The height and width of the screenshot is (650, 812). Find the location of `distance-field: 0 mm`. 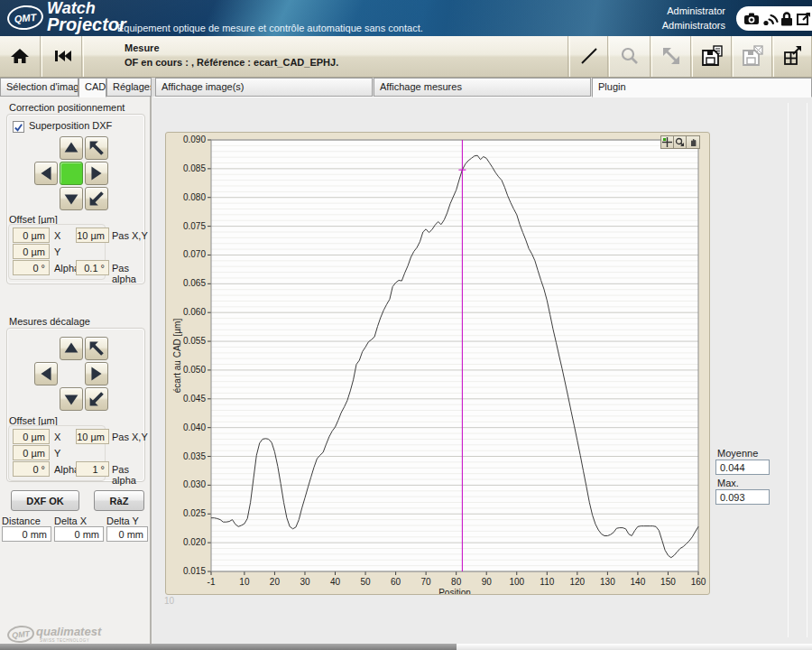

distance-field: 0 mm is located at coordinates (27, 534).